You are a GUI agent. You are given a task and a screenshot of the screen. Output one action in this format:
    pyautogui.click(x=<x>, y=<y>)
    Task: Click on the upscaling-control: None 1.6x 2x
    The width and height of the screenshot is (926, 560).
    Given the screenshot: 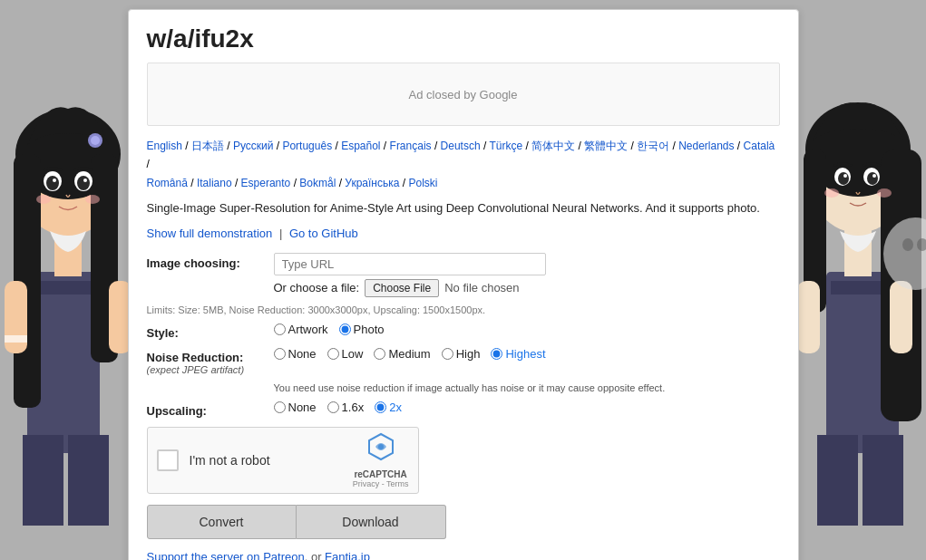 What is the action you would take?
    pyautogui.click(x=527, y=408)
    